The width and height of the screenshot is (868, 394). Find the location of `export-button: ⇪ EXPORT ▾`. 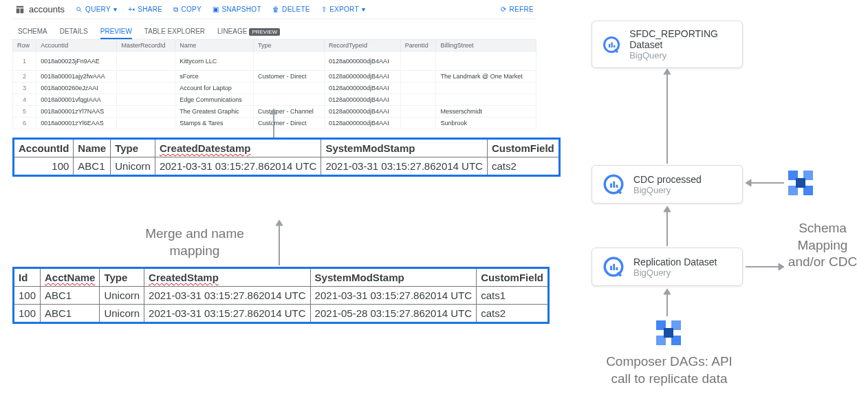

export-button: ⇪ EXPORT ▾ is located at coordinates (343, 10).